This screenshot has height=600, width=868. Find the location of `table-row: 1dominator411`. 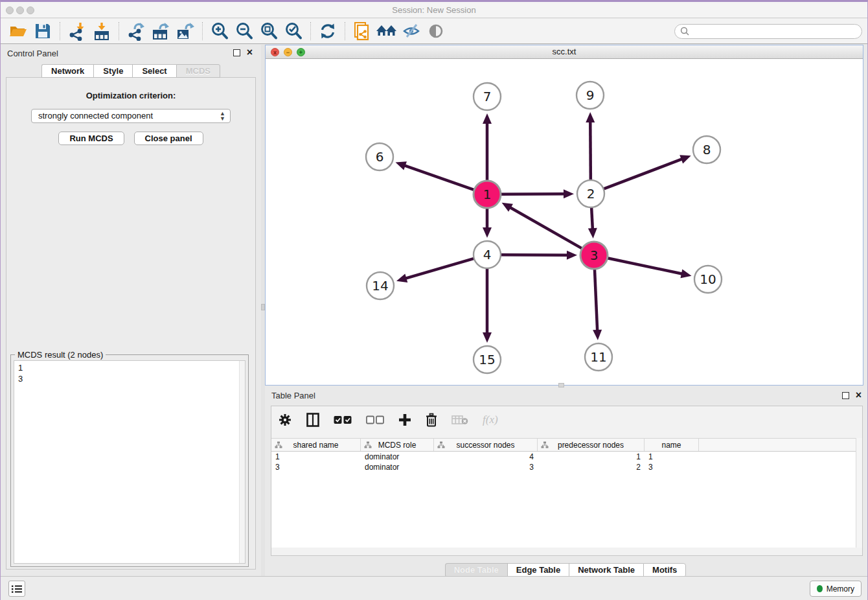

table-row: 1dominator411 is located at coordinates (564, 457).